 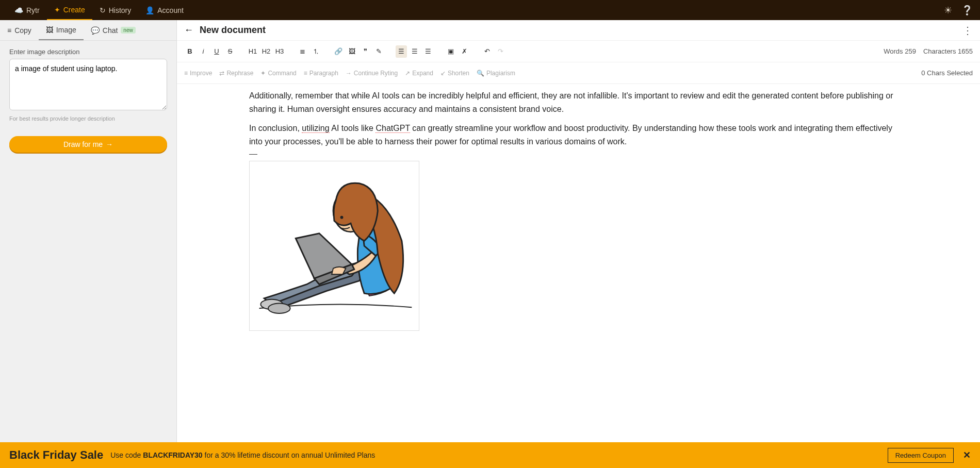 What do you see at coordinates (321, 73) in the screenshot?
I see `ai-paragraph: ≡Paragraph` at bounding box center [321, 73].